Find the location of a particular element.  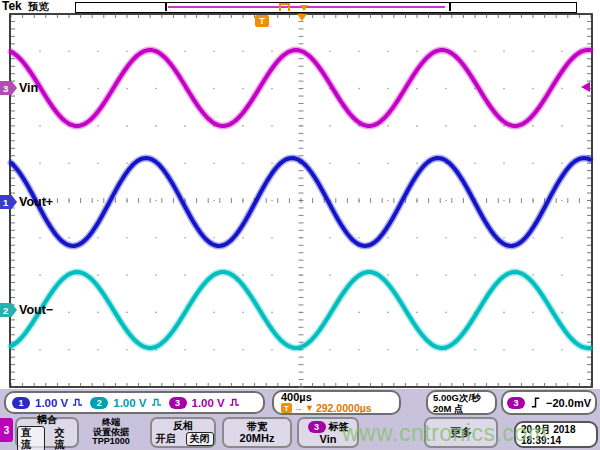

trigger-position-icon is located at coordinates (304, 8).